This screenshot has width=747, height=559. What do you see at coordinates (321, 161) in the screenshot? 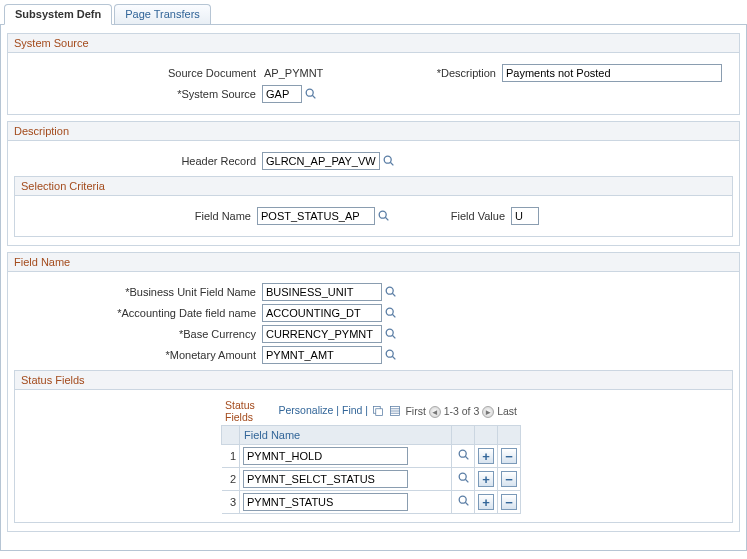
I see `input-header-record` at bounding box center [321, 161].